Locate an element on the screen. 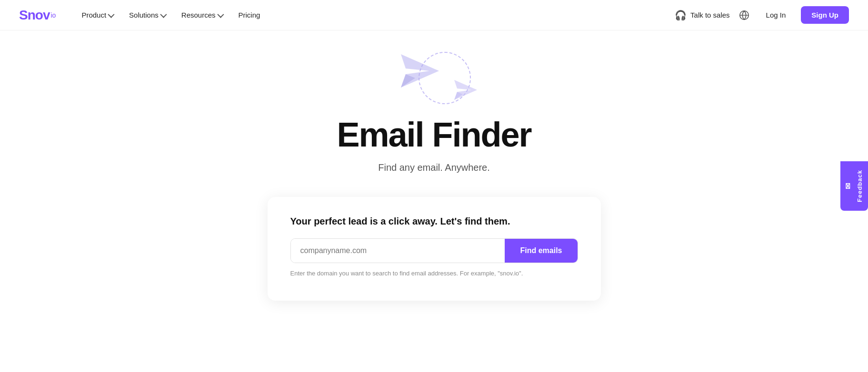 This screenshot has height=372, width=868. logo-io-text: io is located at coordinates (53, 15).